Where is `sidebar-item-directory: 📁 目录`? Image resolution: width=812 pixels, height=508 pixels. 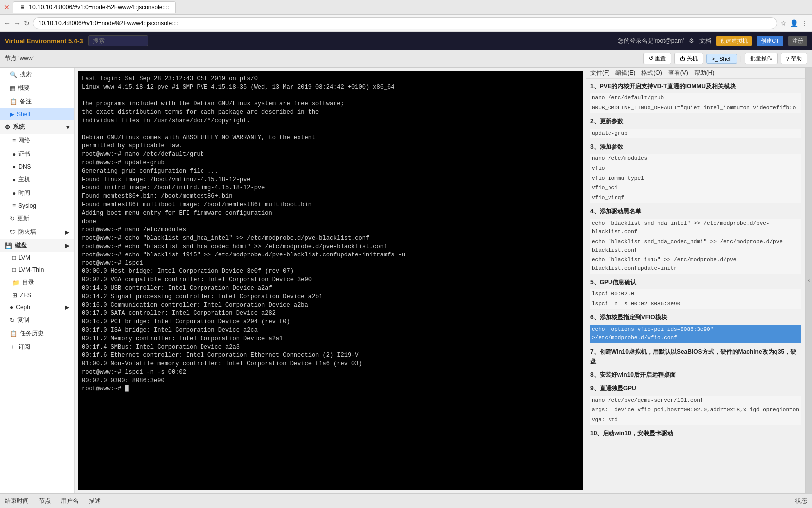
sidebar-item-directory: 📁 目录 is located at coordinates (37, 282).